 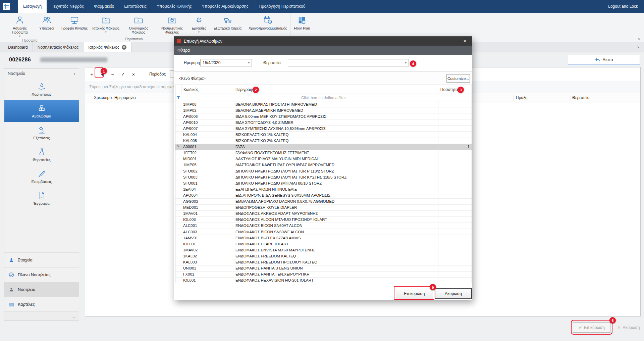 What do you see at coordinates (42, 177) in the screenshot?
I see `sidebar-item-epemvaseis: Επεμβάσεις` at bounding box center [42, 177].